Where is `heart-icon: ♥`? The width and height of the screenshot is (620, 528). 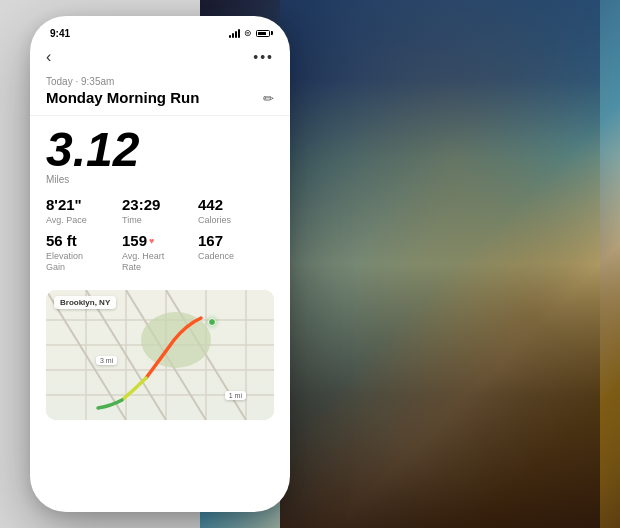
heart-icon: ♥ is located at coordinates (152, 242).